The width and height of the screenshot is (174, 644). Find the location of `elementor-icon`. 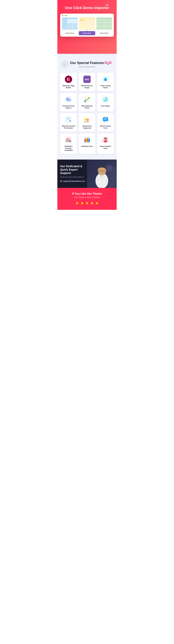

elementor-icon is located at coordinates (69, 79).